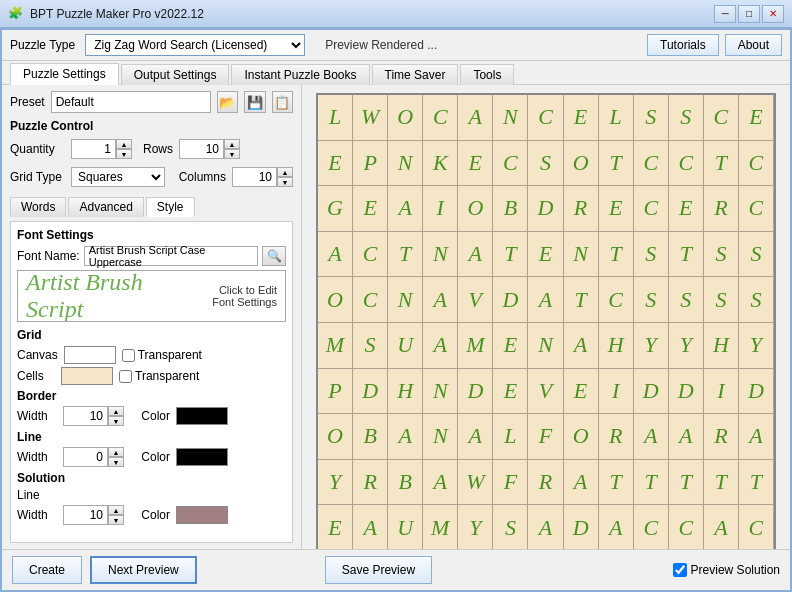 Image resolution: width=792 pixels, height=592 pixels. I want to click on create-button: Create, so click(47, 570).